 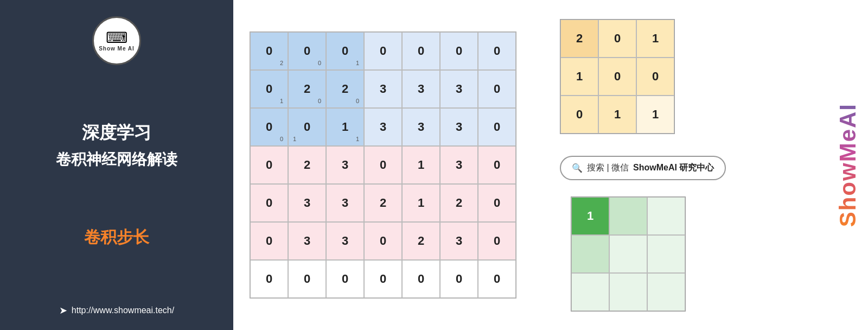 What do you see at coordinates (383, 127) in the screenshot?
I see `matrix-row: 0001113330` at bounding box center [383, 127].